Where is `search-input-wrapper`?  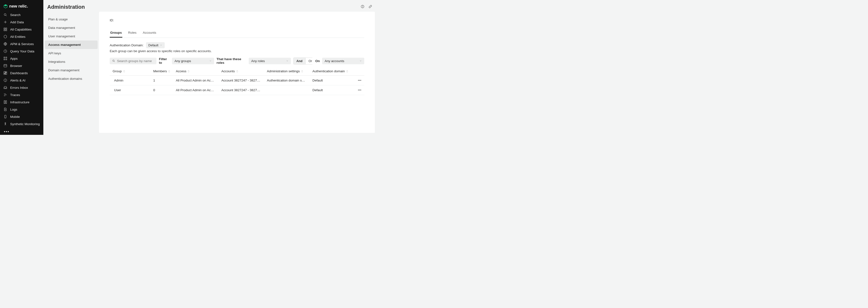
search-input-wrapper is located at coordinates (133, 61).